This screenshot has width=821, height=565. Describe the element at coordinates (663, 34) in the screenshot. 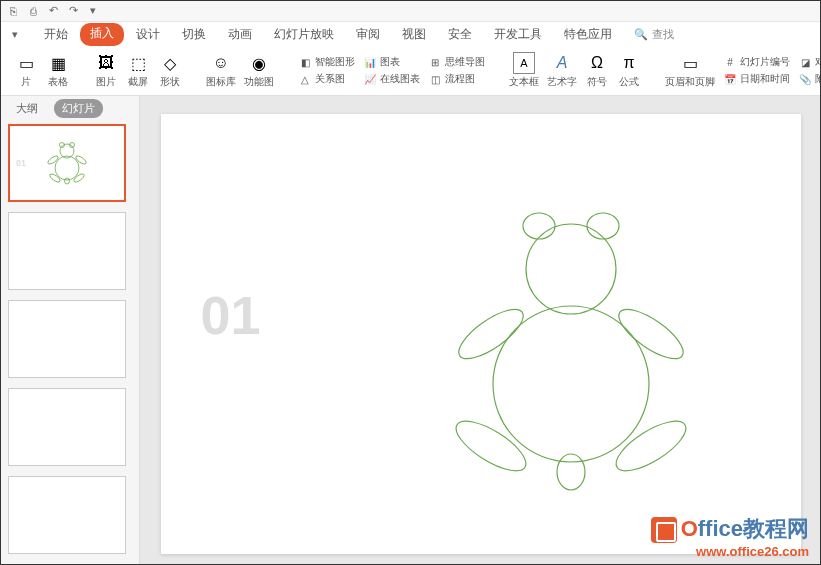

I see `search-label: 查找` at that location.